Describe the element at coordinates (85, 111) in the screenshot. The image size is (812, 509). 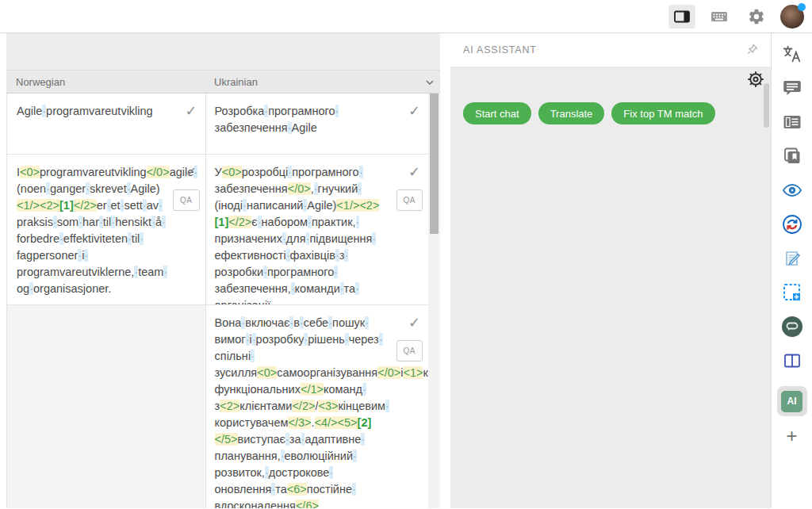
I see `source-text-1: Agile·programvareutvikling` at that location.